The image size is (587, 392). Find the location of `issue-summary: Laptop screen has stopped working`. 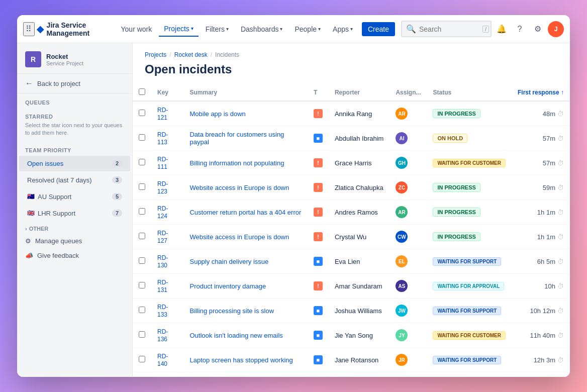

issue-summary: Laptop screen has stopped working is located at coordinates (241, 360).